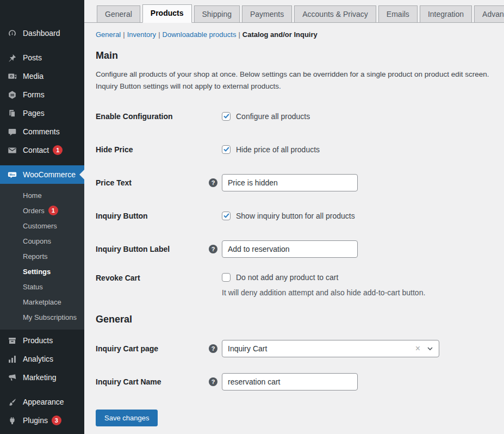 This screenshot has width=504, height=434. What do you see at coordinates (295, 80) in the screenshot?
I see `section-description: Configure all products of your shop at o…` at bounding box center [295, 80].